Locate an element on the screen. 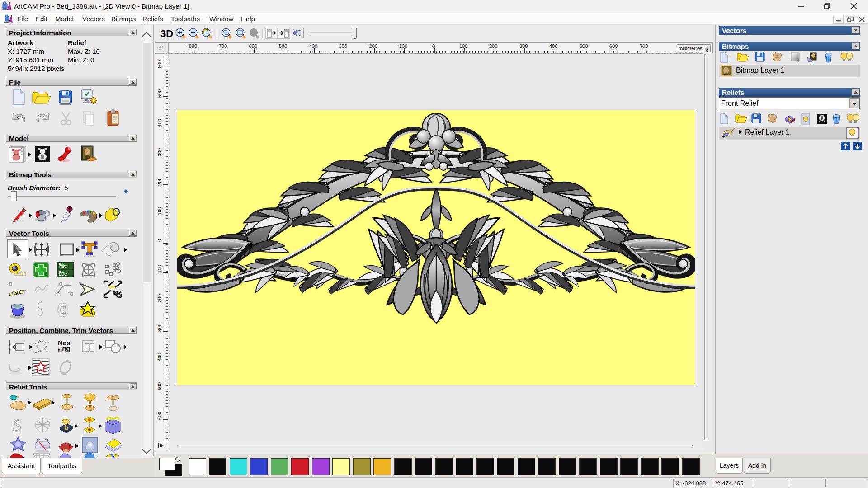 The height and width of the screenshot is (488, 868). svg-text: b is located at coordinates (66, 428).